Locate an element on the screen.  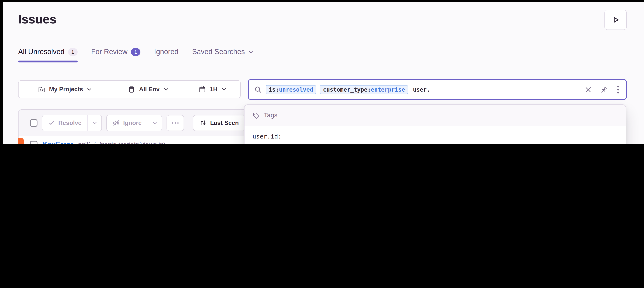
page-title: Issues is located at coordinates (38, 19).